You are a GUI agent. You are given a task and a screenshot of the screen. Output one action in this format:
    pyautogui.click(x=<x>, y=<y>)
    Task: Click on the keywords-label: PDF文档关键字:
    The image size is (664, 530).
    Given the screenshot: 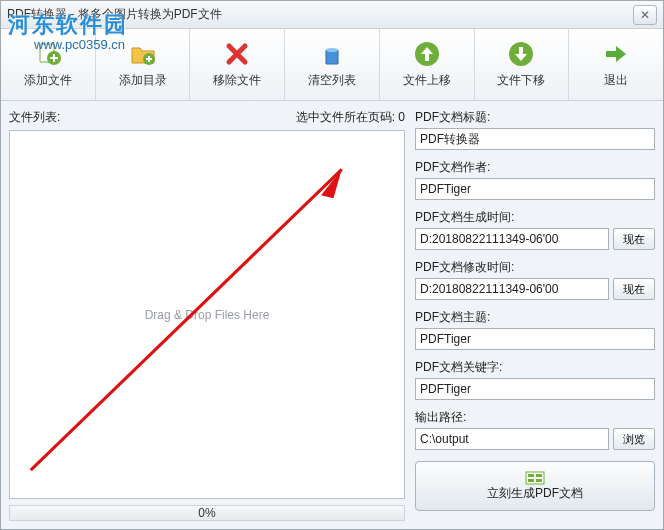 What is the action you would take?
    pyautogui.click(x=535, y=368)
    